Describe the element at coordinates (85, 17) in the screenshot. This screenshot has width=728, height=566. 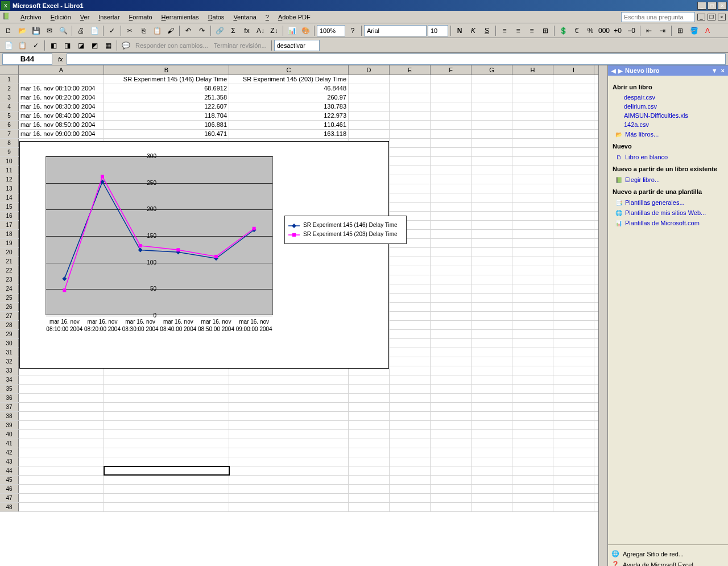
I see `menu-ver: Ver` at that location.